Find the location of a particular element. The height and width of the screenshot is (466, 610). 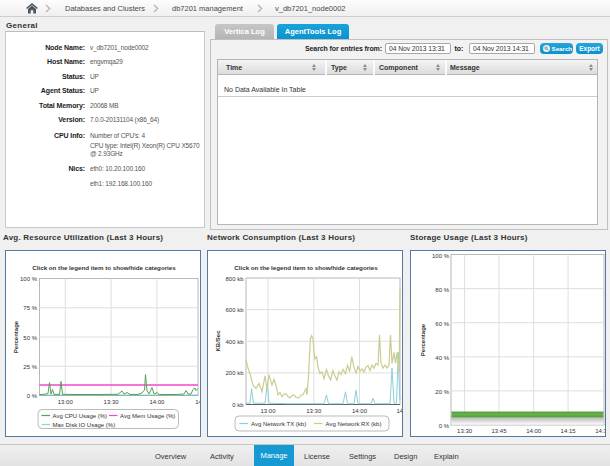

svg-text: 75 % is located at coordinates (30, 308).